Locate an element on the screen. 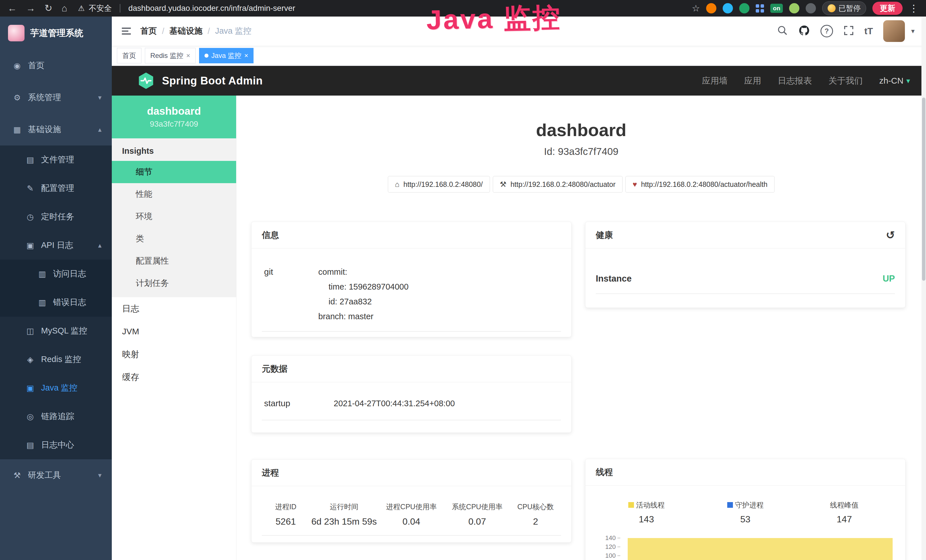 Image resolution: width=926 pixels, height=560 pixels. sidebar-item-mysql-monitor: ◫ MySQL 监控 is located at coordinates (56, 331).